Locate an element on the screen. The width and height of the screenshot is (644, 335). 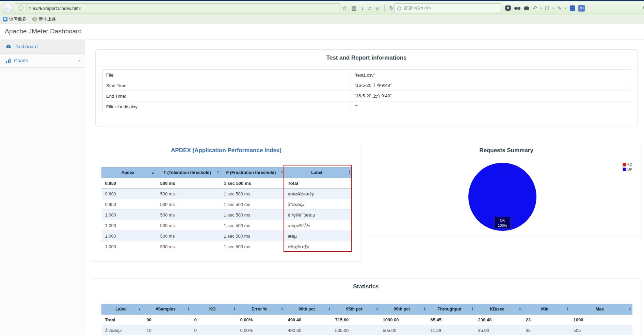
info-value: "test1.csv" is located at coordinates (491, 75).